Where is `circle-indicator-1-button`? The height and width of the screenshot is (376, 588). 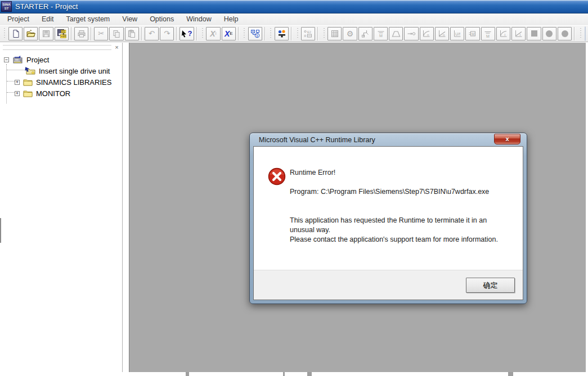
circle-indicator-1-button is located at coordinates (549, 34).